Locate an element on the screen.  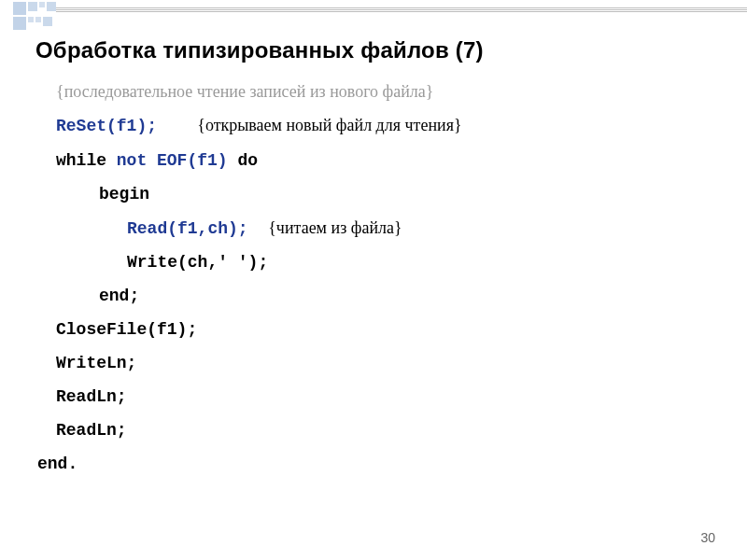
reset-comment: {открываем новый файл для чтения} is located at coordinates (329, 125).